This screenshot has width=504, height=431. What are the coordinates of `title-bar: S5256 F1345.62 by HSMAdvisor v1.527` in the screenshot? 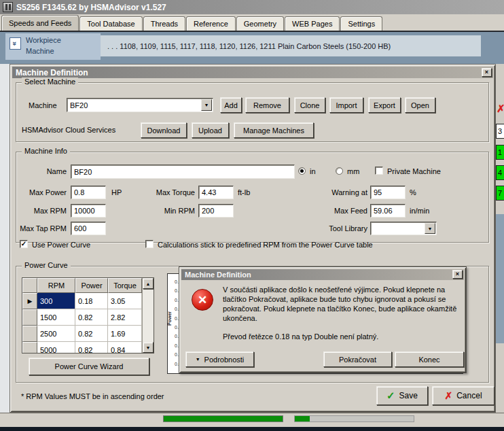 It's located at (252, 7).